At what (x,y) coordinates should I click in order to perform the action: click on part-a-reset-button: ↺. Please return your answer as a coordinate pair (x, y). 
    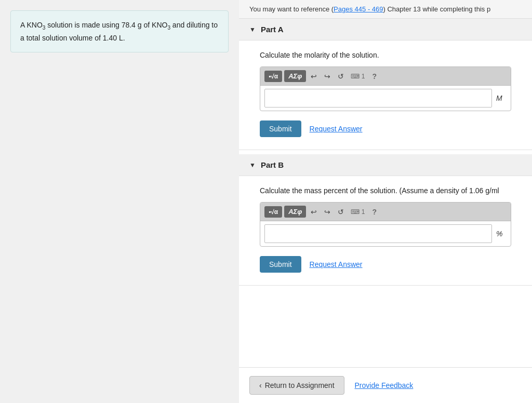
    Looking at the image, I should click on (341, 76).